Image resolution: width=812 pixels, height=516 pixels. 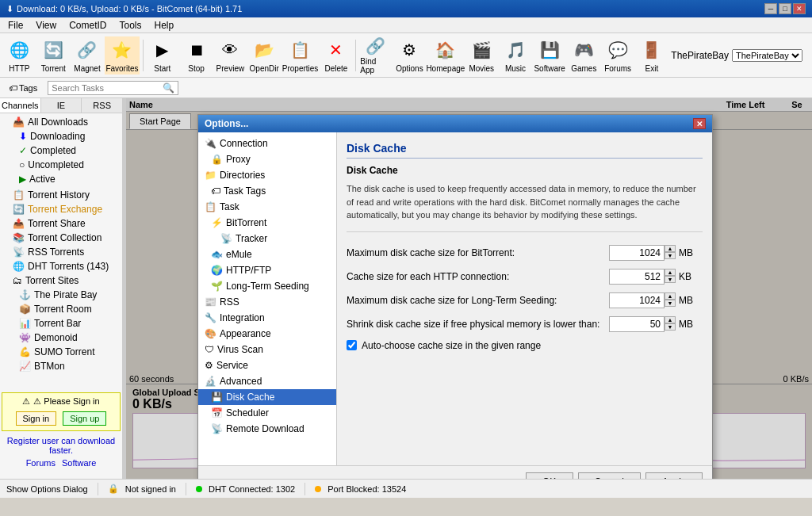 What do you see at coordinates (267, 413) in the screenshot?
I see `tree-item-scheduler: 📅 Scheduler` at bounding box center [267, 413].